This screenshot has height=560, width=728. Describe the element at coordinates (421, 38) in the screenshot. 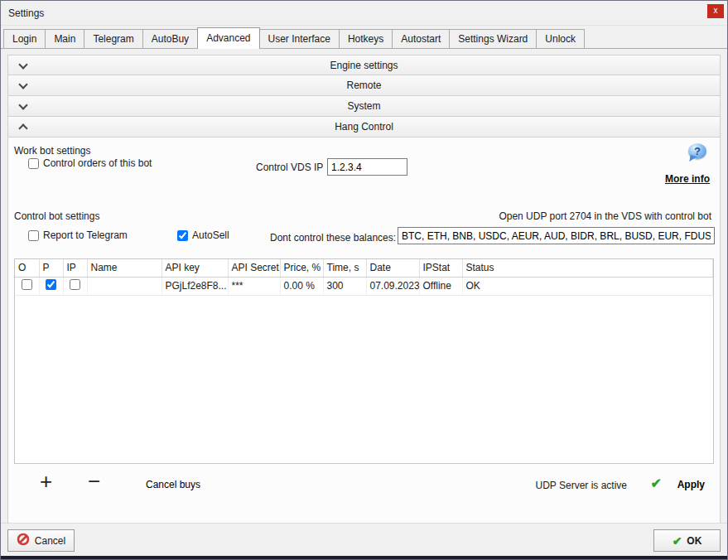

I see `tab-autostart: Autostart` at that location.